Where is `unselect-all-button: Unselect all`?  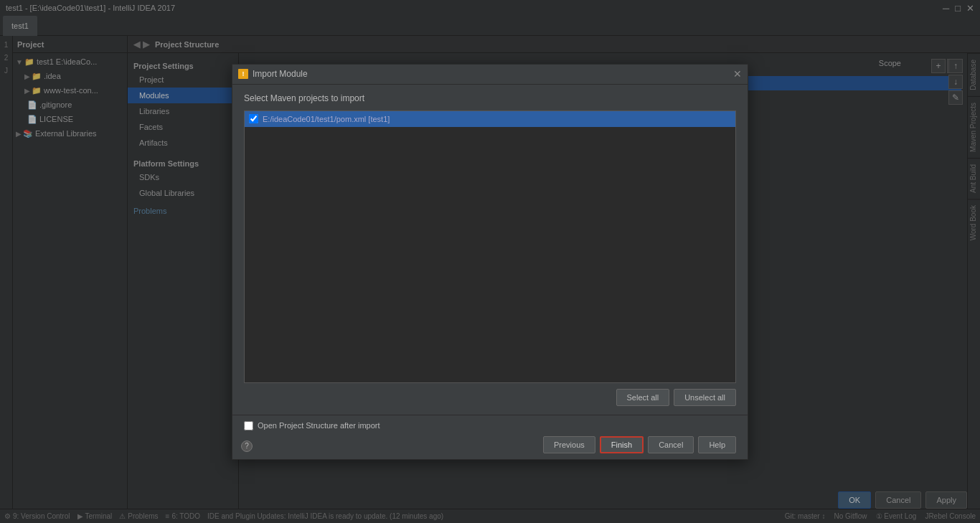
unselect-all-button: Unselect all is located at coordinates (705, 397).